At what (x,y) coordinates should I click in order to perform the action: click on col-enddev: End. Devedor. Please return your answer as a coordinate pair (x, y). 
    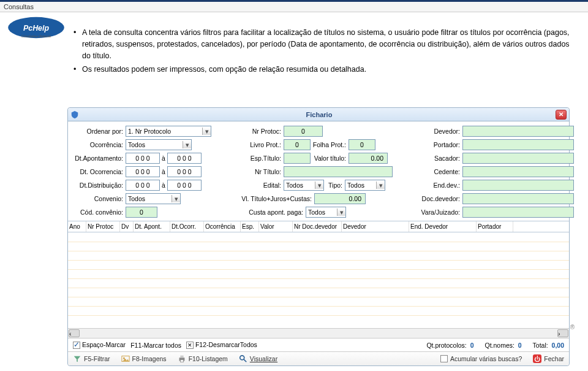
    Looking at the image, I should click on (443, 227).